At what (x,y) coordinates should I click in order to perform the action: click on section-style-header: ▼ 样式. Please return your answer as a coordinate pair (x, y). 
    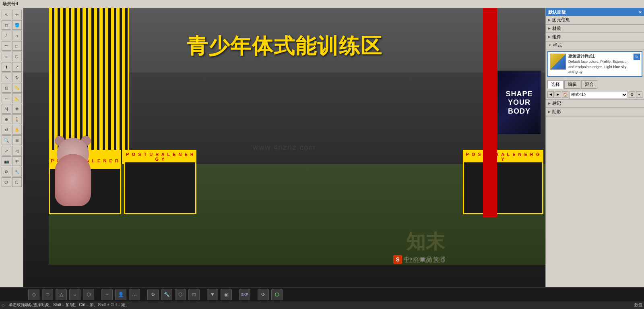
    Looking at the image, I should click on (595, 46).